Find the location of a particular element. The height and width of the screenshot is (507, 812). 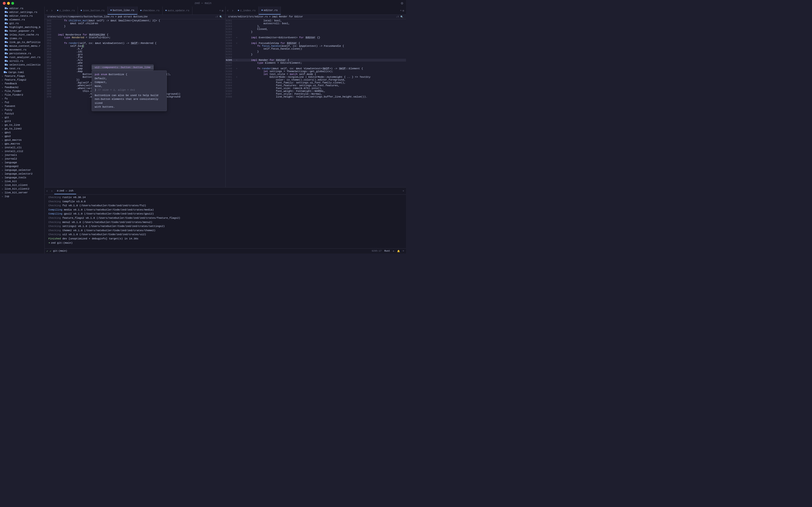

terminal-tab-actions: + is located at coordinates (403, 191).